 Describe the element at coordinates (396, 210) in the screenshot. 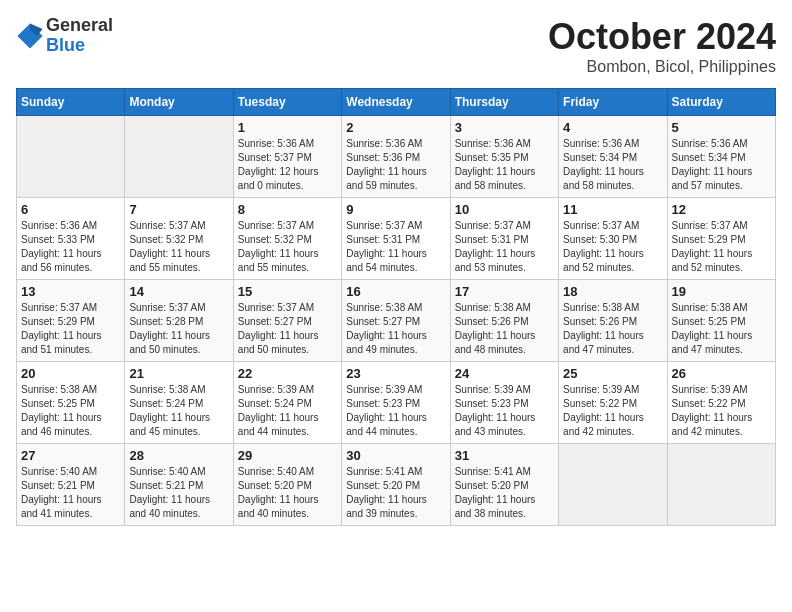

I see `day-number: 9` at that location.